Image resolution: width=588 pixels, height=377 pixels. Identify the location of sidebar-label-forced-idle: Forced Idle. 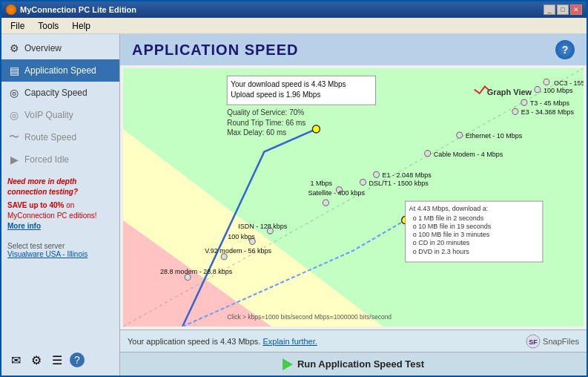
(47, 160).